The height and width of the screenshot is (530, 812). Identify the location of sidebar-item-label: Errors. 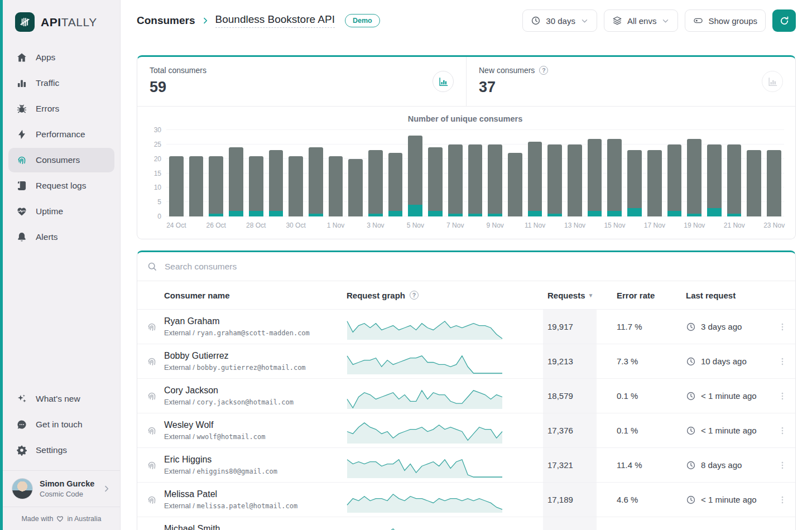
(47, 109).